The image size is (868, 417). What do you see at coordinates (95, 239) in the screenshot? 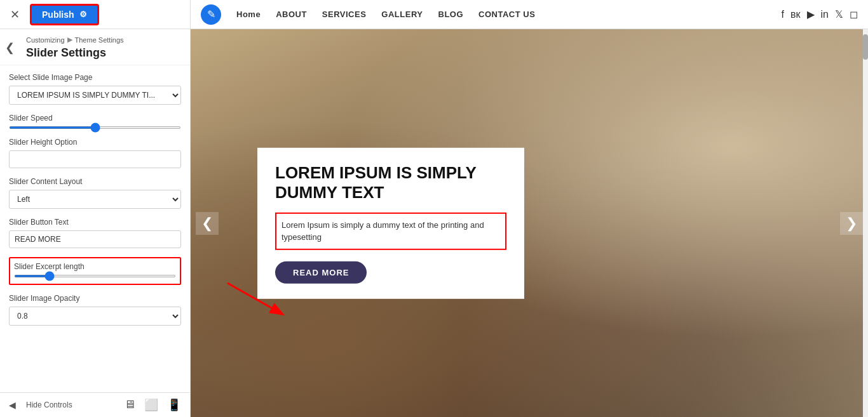
I see `button-text-input` at bounding box center [95, 239].